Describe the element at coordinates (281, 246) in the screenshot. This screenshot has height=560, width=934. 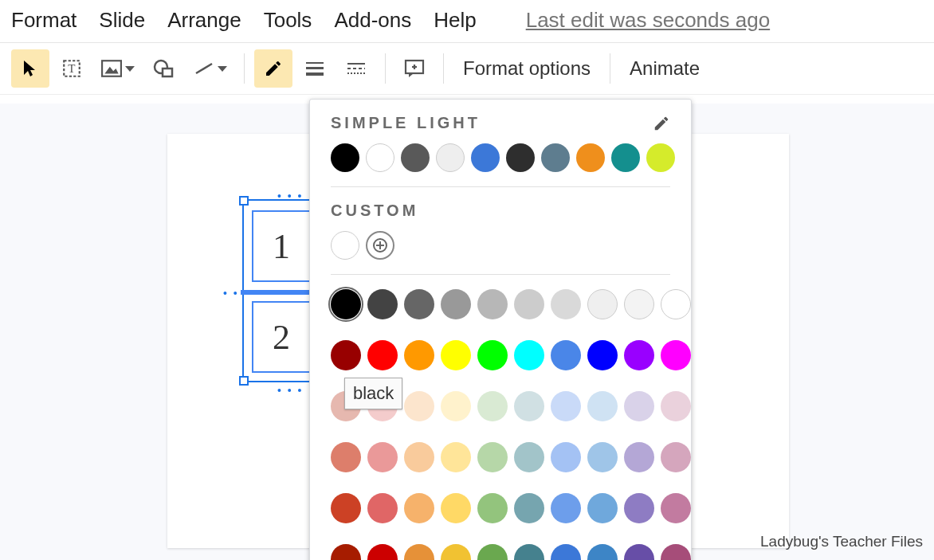
I see `table-cell: 1` at that location.